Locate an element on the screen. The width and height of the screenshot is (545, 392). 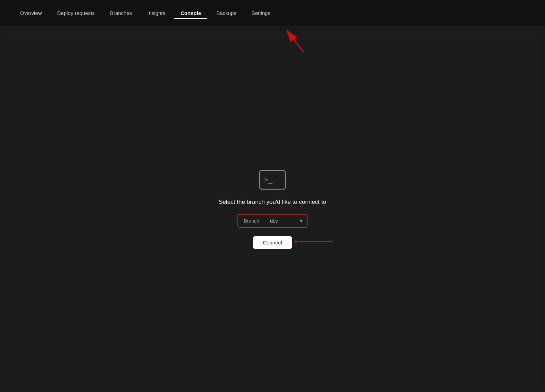
nav-item-deploy-requests: Deploy requests is located at coordinates (76, 13).